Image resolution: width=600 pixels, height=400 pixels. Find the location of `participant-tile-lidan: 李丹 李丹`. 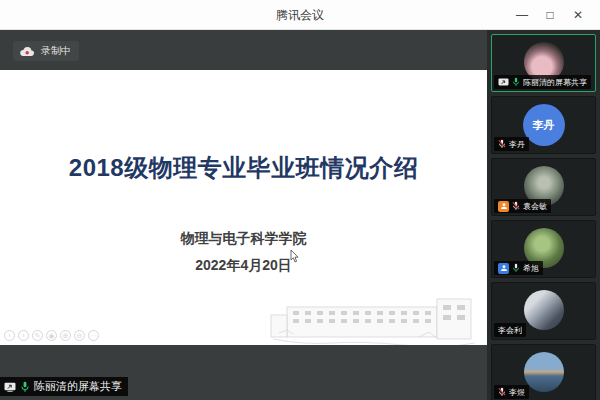

participant-tile-lidan: 李丹 李丹 is located at coordinates (544, 125).